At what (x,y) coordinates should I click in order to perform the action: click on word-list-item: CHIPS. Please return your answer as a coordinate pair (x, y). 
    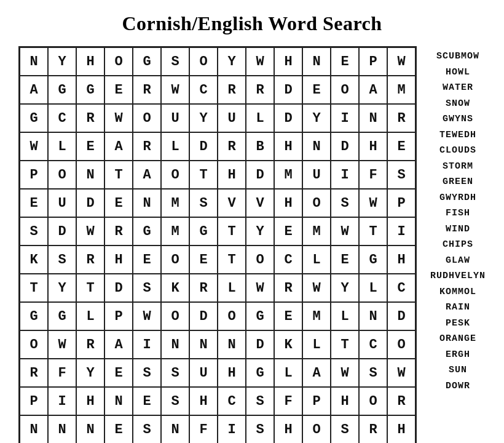
    Looking at the image, I should click on (458, 245).